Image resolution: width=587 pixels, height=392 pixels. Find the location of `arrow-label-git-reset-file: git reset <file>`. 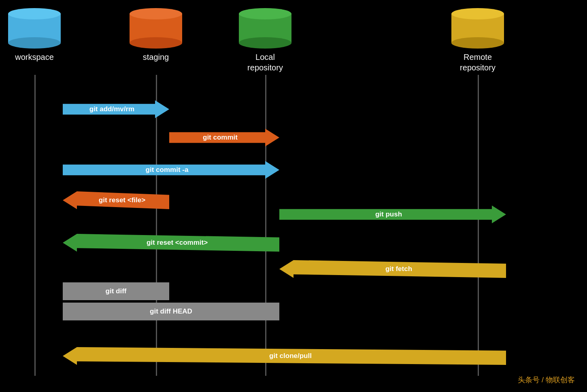

arrow-label-git-reset-file: git reset <file> is located at coordinates (122, 200).